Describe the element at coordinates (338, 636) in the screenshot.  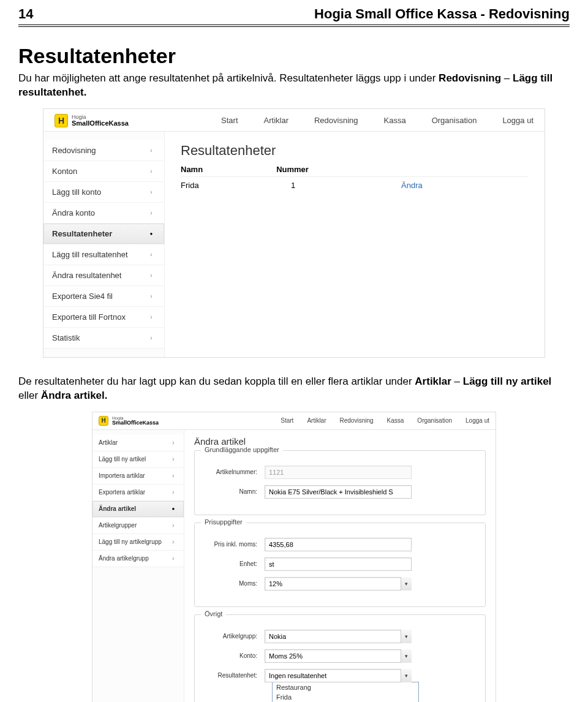
I see `select-artikelgrupp: Nokia` at that location.